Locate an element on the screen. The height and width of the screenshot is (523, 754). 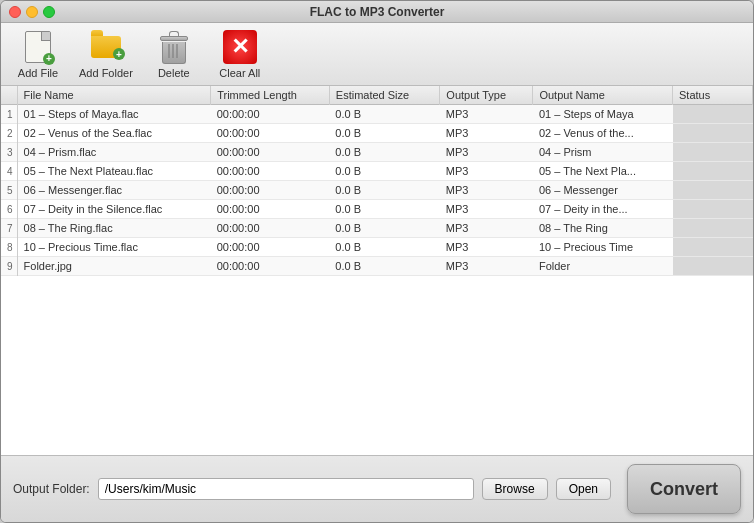
cell-filename: 06 – Messenger.flac is located at coordinates (114, 190).